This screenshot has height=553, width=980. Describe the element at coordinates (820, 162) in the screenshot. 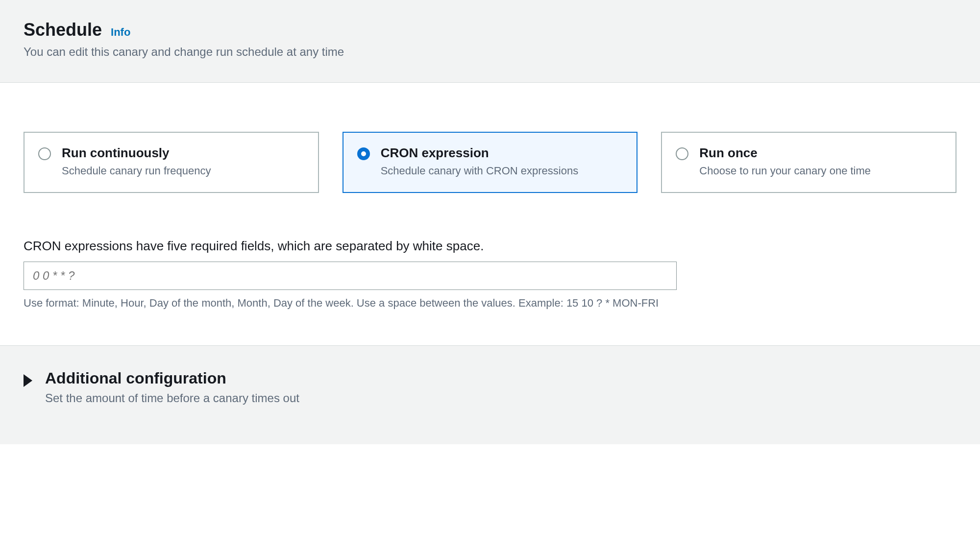

I see `tile-text: Run once Choose to run your canary one t…` at that location.